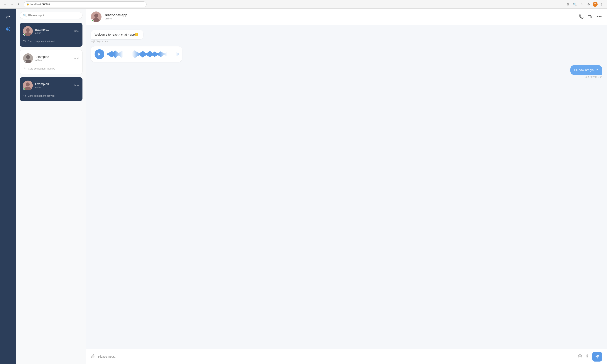  I want to click on contact-name-example1: Example1, so click(54, 29).